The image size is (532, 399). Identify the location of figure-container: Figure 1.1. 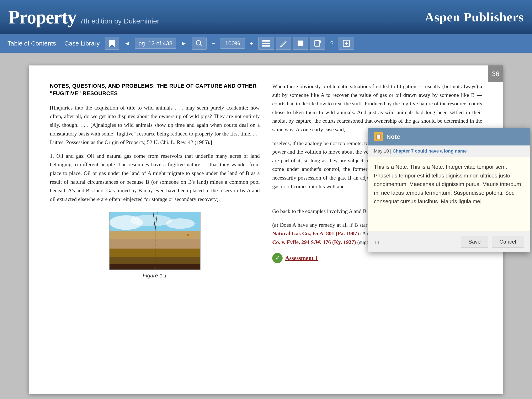
(155, 245).